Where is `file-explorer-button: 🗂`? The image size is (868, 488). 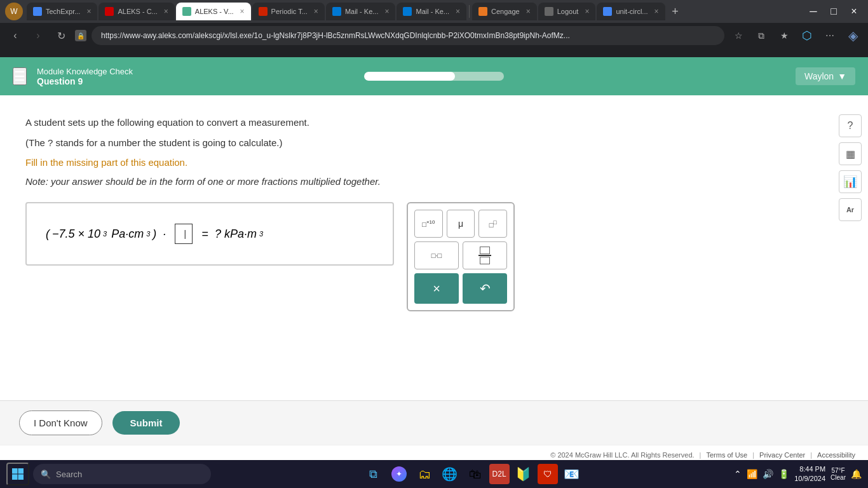 file-explorer-button: 🗂 is located at coordinates (424, 474).